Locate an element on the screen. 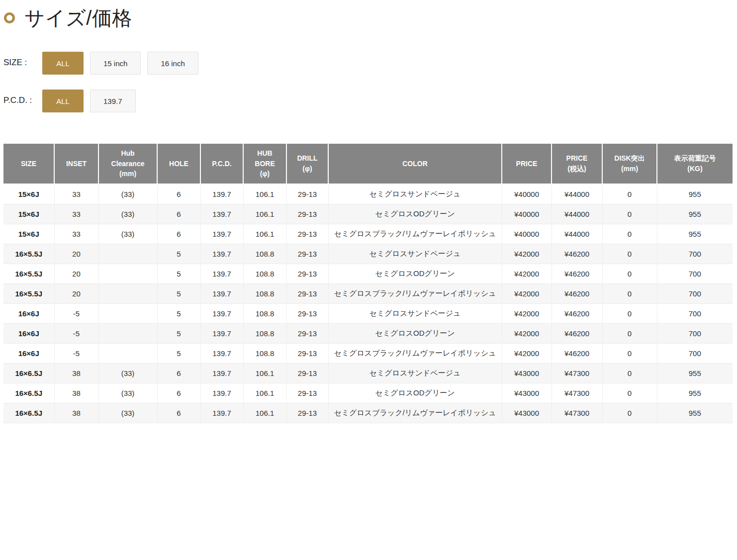  table-row: 15×6J33(33)6139.7106.129-13セミグロスサンドベージュ¥… is located at coordinates (368, 194).